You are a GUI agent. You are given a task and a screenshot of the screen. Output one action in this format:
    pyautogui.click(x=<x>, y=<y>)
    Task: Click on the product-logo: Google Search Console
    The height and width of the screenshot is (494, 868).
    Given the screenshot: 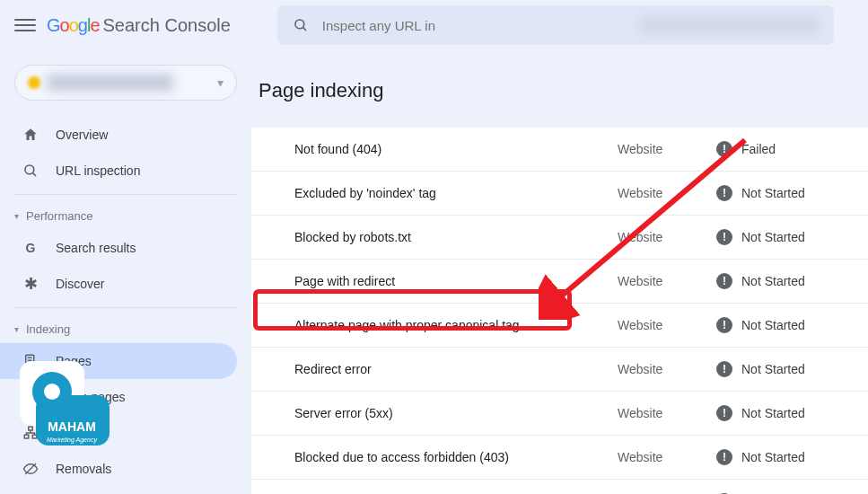 What is the action you would take?
    pyautogui.click(x=138, y=25)
    